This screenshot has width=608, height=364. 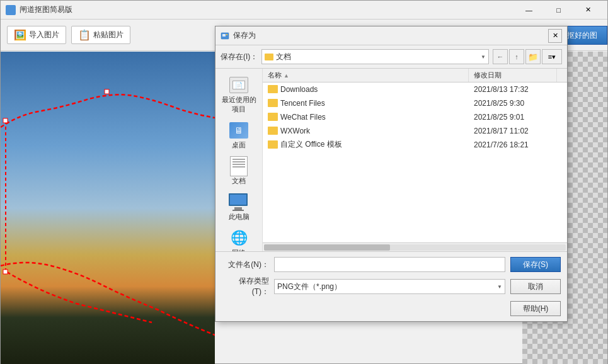 I want to click on location-combo-text: 文档, so click(x=278, y=57).